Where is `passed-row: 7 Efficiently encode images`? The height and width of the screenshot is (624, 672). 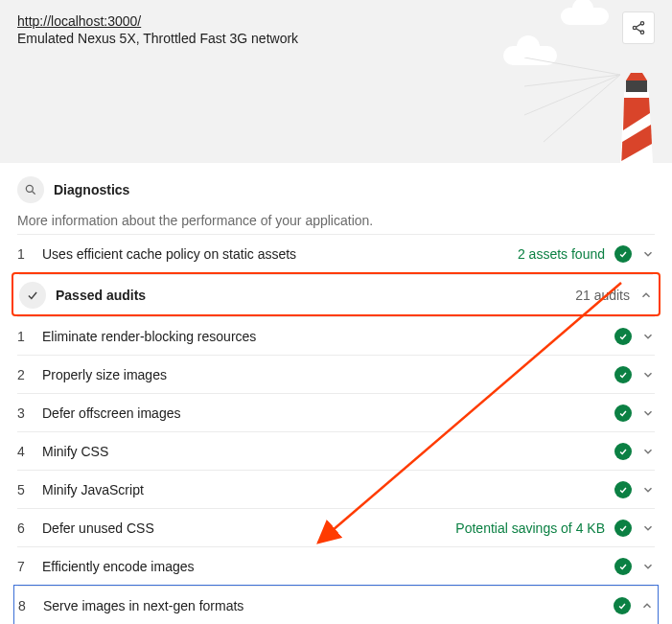
passed-row: 7 Efficiently encode images is located at coordinates (336, 566).